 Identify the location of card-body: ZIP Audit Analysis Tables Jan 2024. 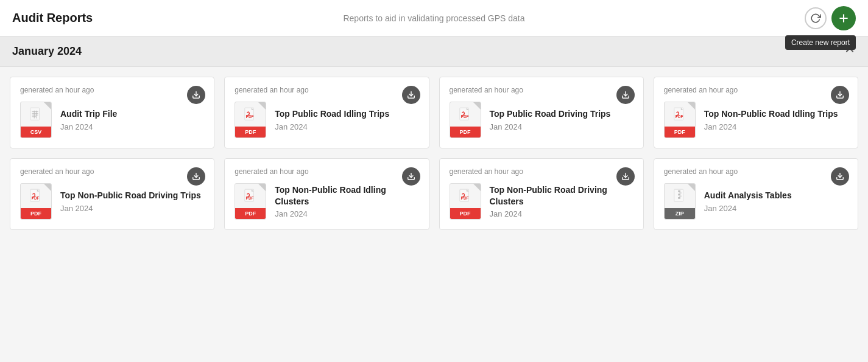
(756, 201).